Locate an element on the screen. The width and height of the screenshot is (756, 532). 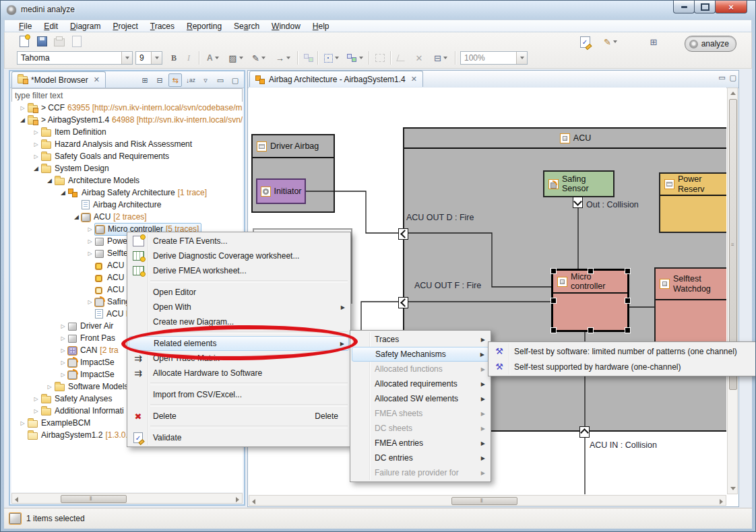
block-selftest-watchdog: Selftest Watchdog is located at coordinates (690, 305).